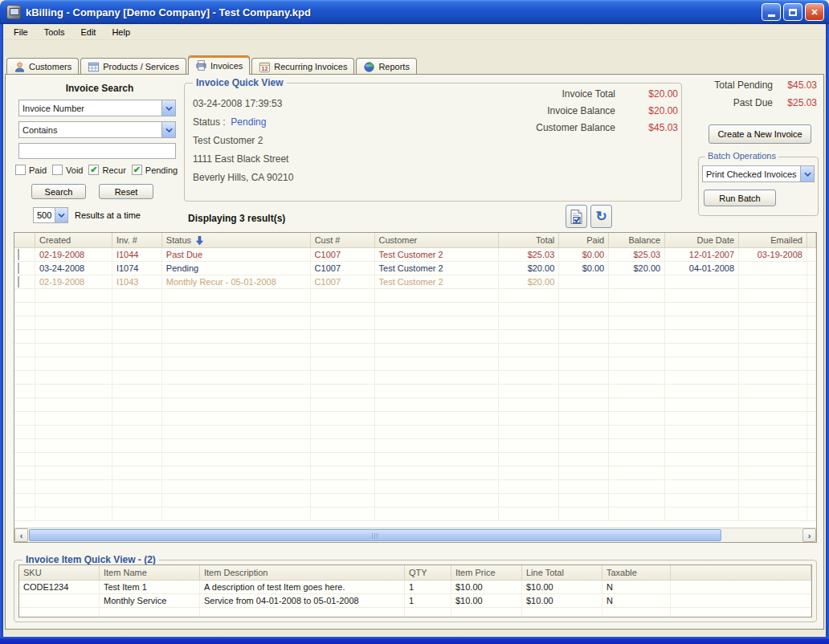 The width and height of the screenshot is (829, 644). I want to click on column-header-created: Created, so click(74, 240).